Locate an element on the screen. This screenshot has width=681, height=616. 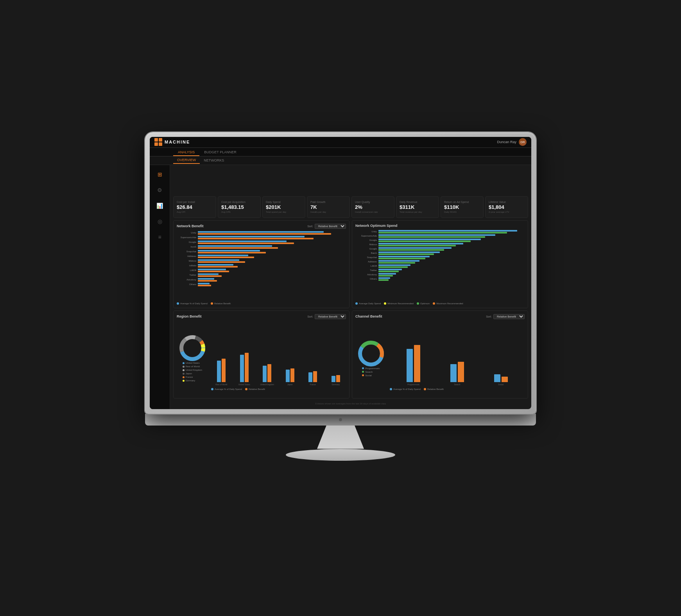
legend-dot-daily is located at coordinates (357, 304).